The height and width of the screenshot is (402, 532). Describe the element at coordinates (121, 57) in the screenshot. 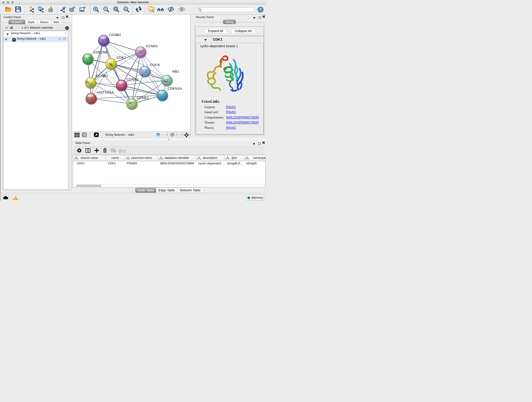

I see `svg-text: CDK1` at that location.